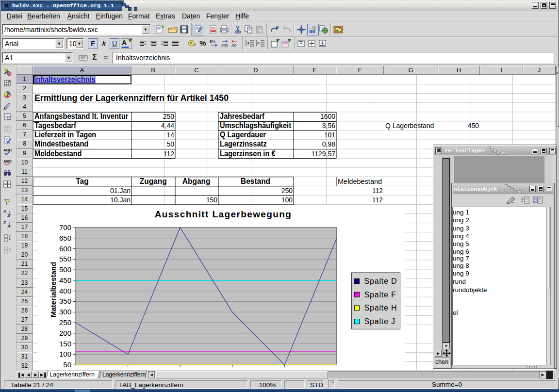 This screenshot has width=559, height=392. Describe the element at coordinates (381, 308) in the screenshot. I see `svg-text: Spalte H` at that location.